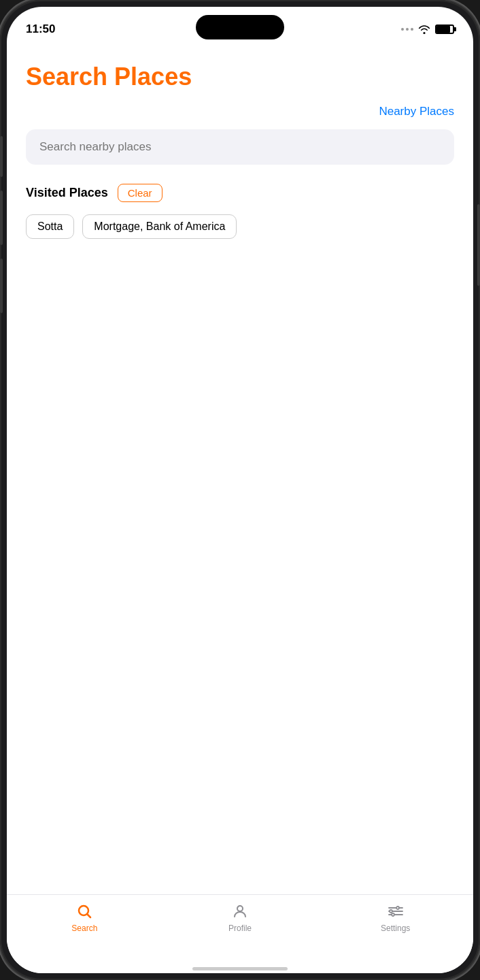  Describe the element at coordinates (445, 29) in the screenshot. I see `battery-icon` at that location.